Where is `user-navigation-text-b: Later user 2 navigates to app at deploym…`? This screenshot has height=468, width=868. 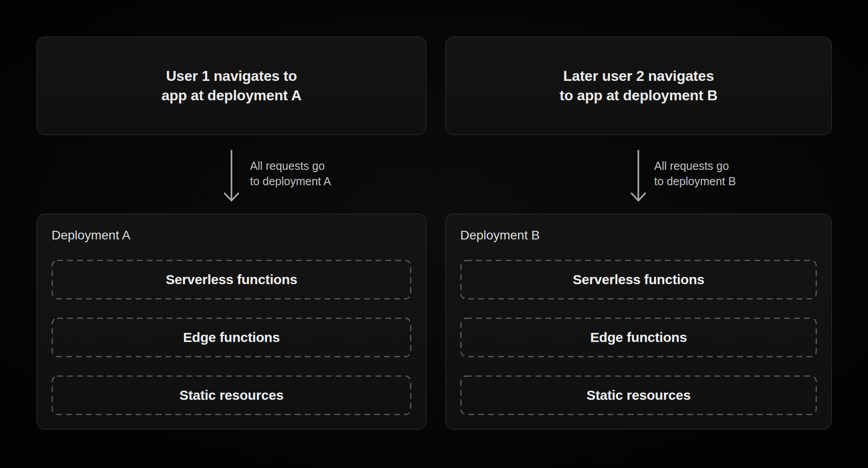 user-navigation-text-b: Later user 2 navigates to app at deploym… is located at coordinates (638, 86).